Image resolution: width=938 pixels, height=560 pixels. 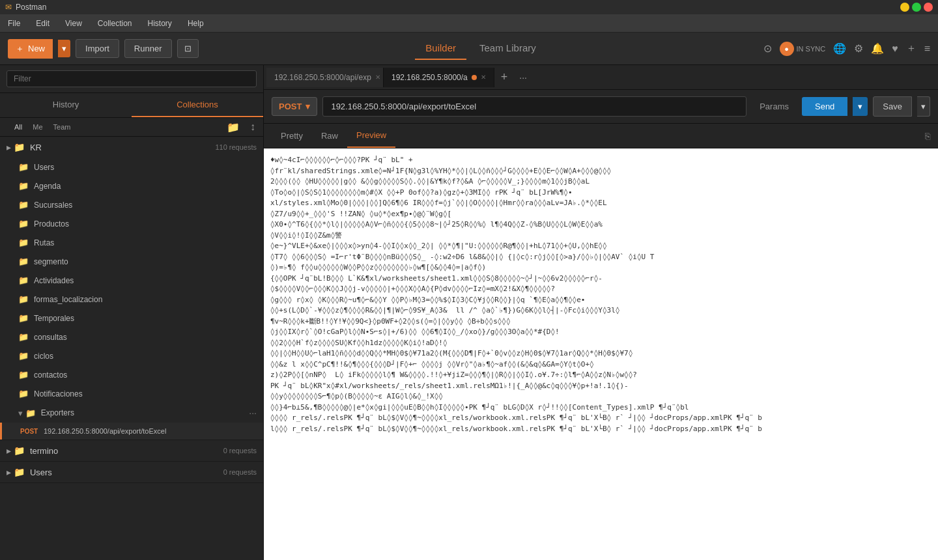 What do you see at coordinates (126, 451) in the screenshot?
I see `collection-name-termino: termino` at bounding box center [126, 451].